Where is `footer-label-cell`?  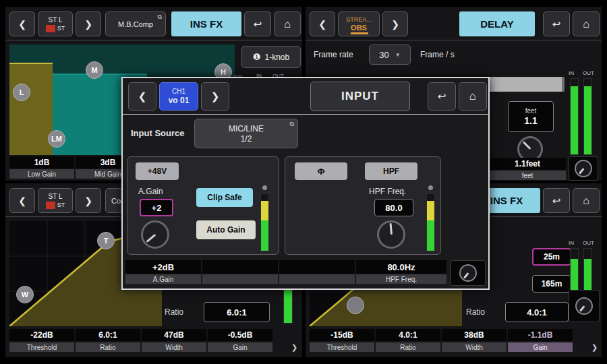 footer-label-cell is located at coordinates (317, 279).